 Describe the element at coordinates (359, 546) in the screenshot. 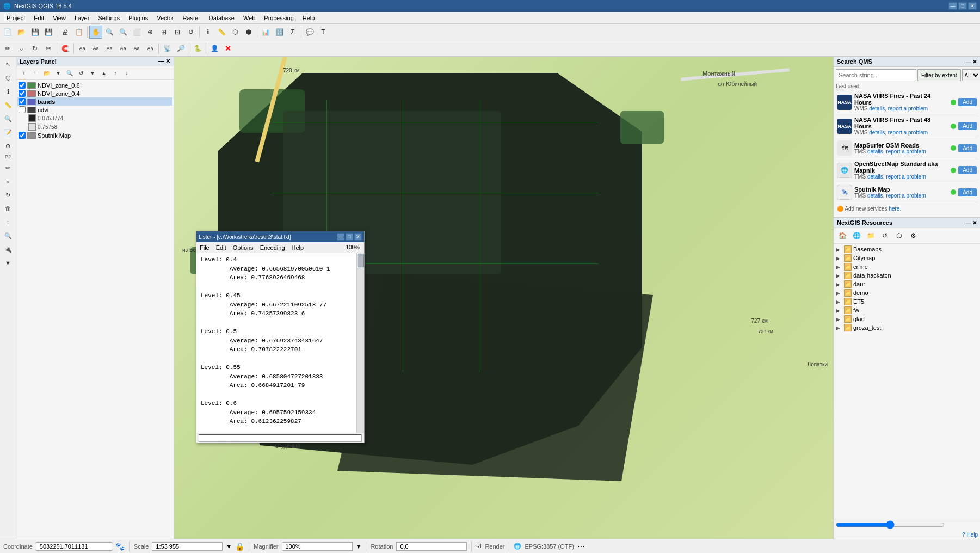

I see `magnifier-dropdown: ▼` at that location.